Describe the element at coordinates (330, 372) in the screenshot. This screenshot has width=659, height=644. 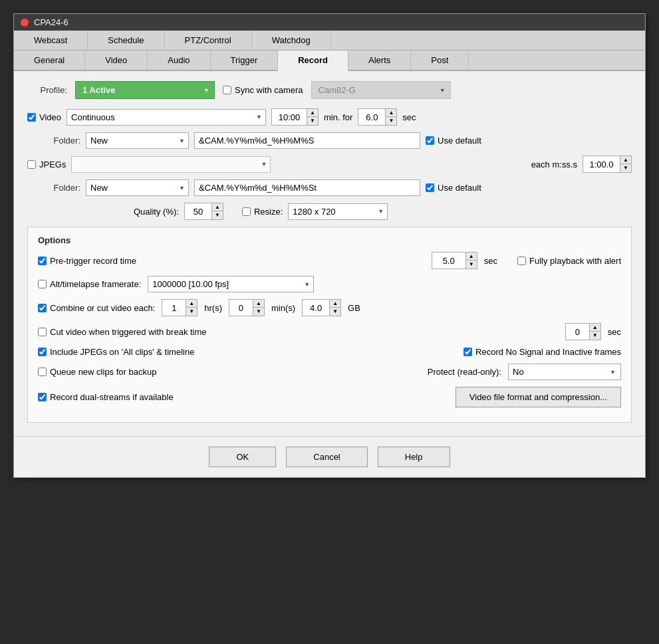
I see `queue-protect-row: Queue new clips for backup Protect (read…` at that location.